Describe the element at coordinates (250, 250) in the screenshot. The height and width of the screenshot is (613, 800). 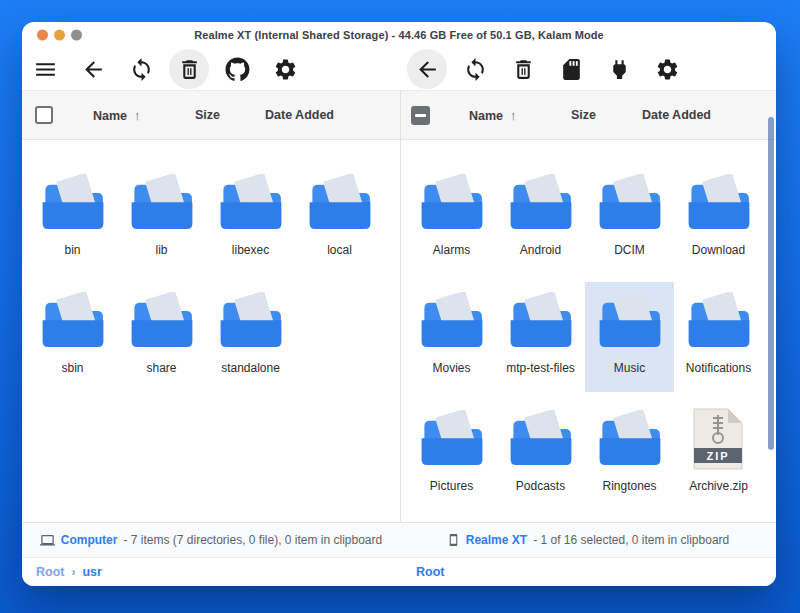
I see `file-item-label: libexec` at that location.